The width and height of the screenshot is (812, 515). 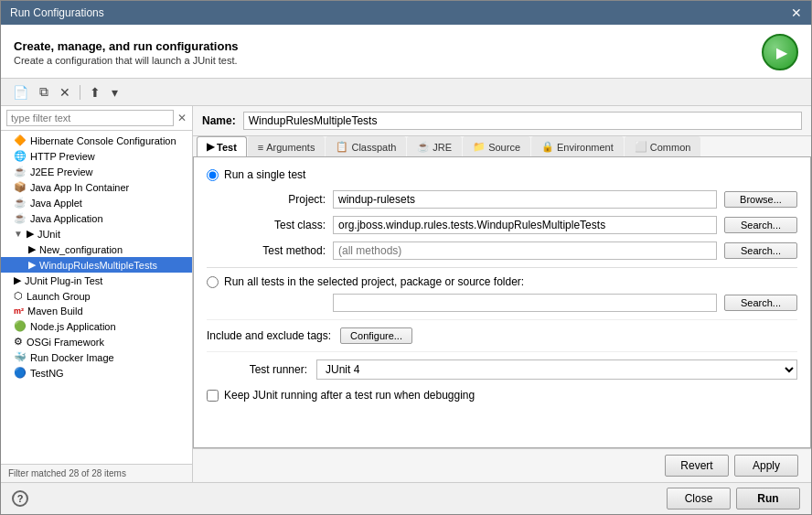 I want to click on tree-item-j2ee: ☕J2EE Preview, so click(x=97, y=172).